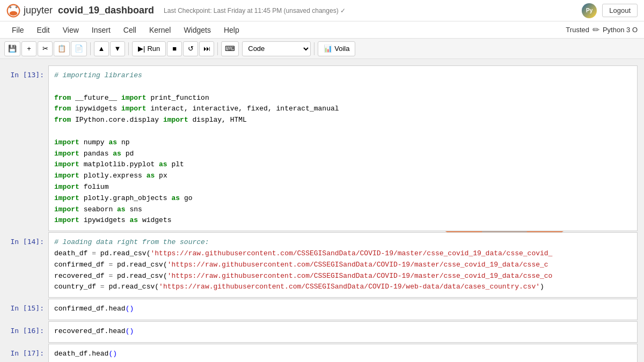  Describe the element at coordinates (174, 49) in the screenshot. I see `stop-button: ■` at that location.